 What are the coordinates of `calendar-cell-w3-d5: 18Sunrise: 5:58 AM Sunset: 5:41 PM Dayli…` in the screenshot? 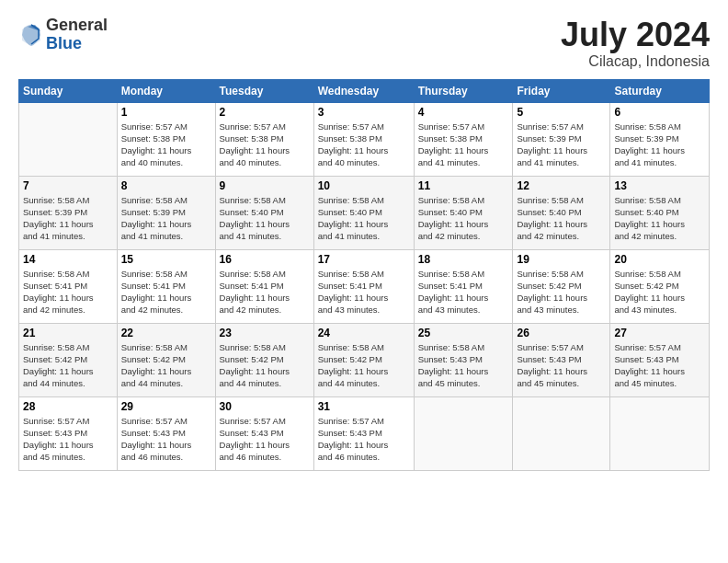 It's located at (463, 286).